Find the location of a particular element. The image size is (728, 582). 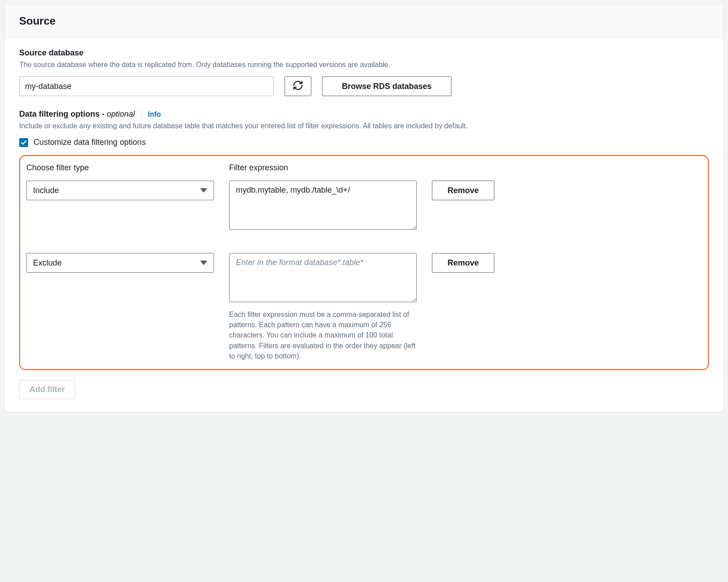

divider is located at coordinates (141, 114).